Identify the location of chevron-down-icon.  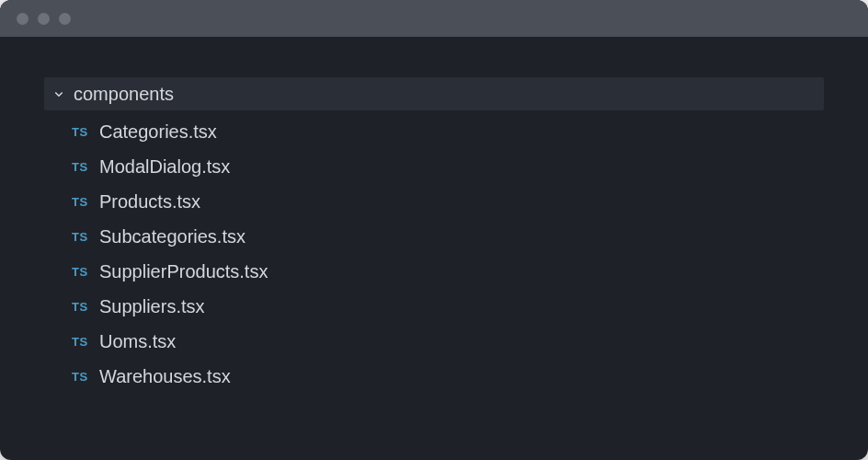
(59, 94).